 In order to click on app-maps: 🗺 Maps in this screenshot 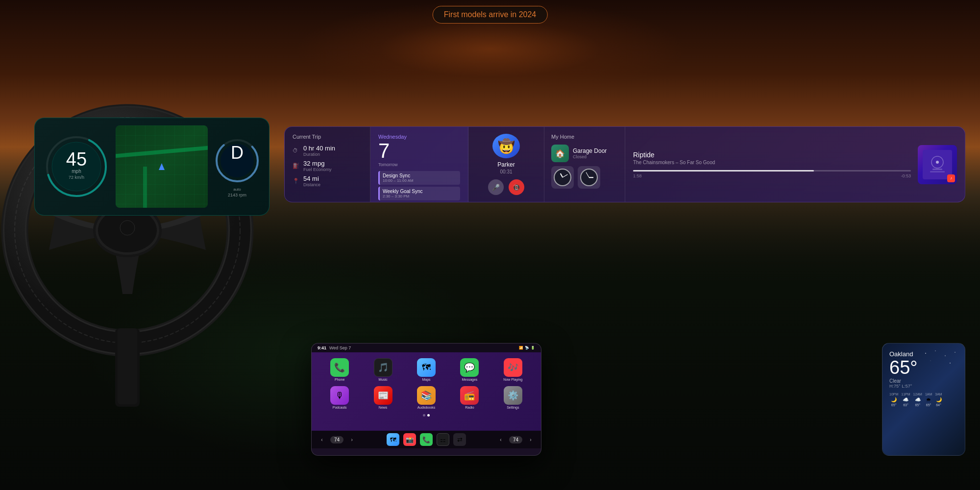, I will do `click(426, 369)`.